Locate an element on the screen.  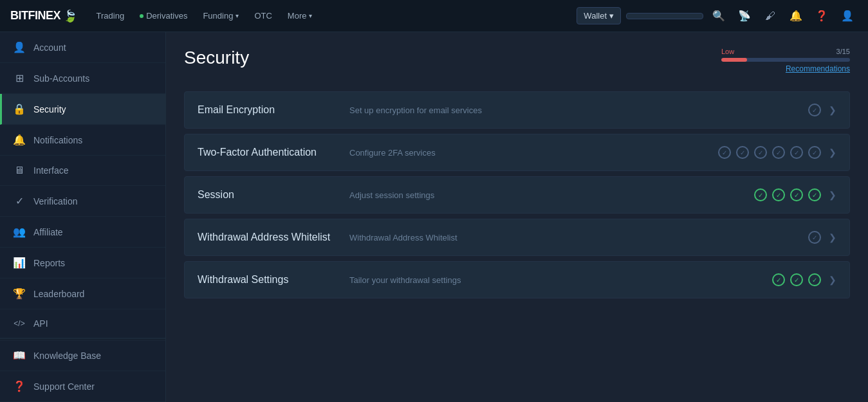
two-factor-desc: Configure 2FA services is located at coordinates (534, 153).